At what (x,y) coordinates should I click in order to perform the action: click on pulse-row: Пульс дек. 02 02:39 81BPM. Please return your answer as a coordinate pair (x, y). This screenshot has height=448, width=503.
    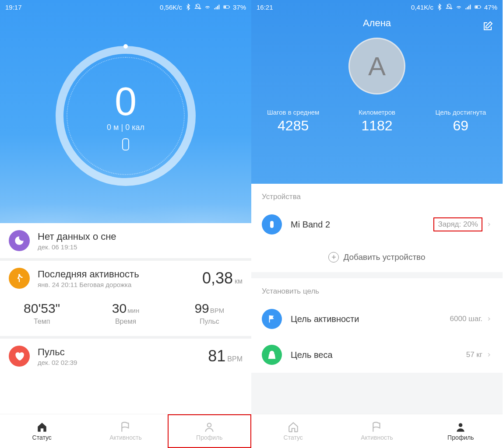
    Looking at the image, I should click on (126, 356).